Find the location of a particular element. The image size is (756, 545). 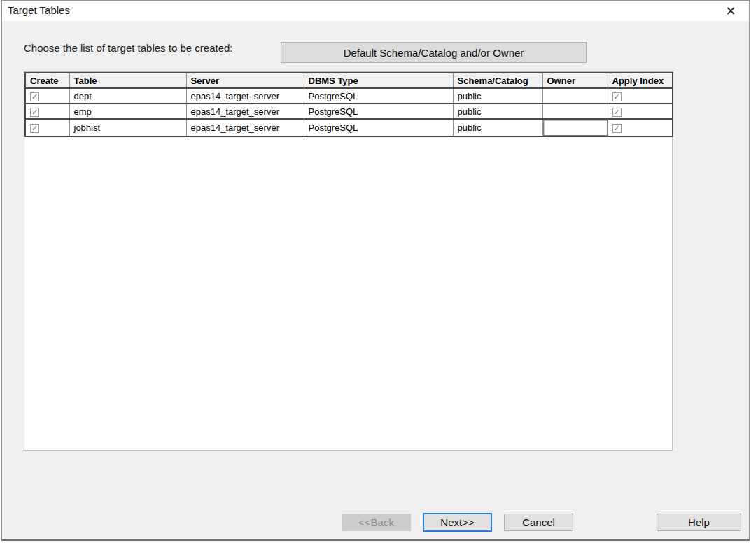

column-header-schema-catalog: Schema/Catalog is located at coordinates (498, 80).